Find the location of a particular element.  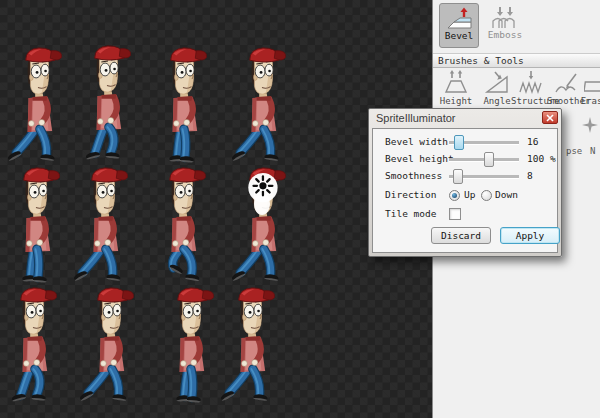

bevel-width-slider-thumb is located at coordinates (459, 142).